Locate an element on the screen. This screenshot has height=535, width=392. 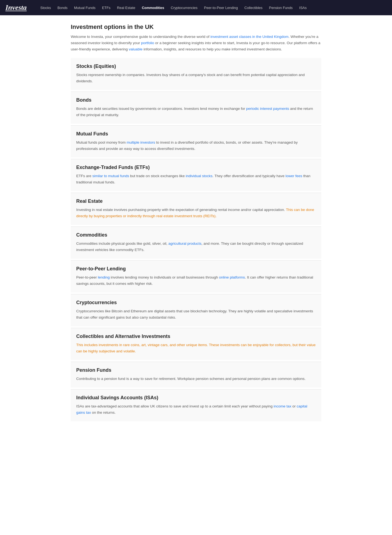
bonds-link: periodic interest payments is located at coordinates (268, 108).